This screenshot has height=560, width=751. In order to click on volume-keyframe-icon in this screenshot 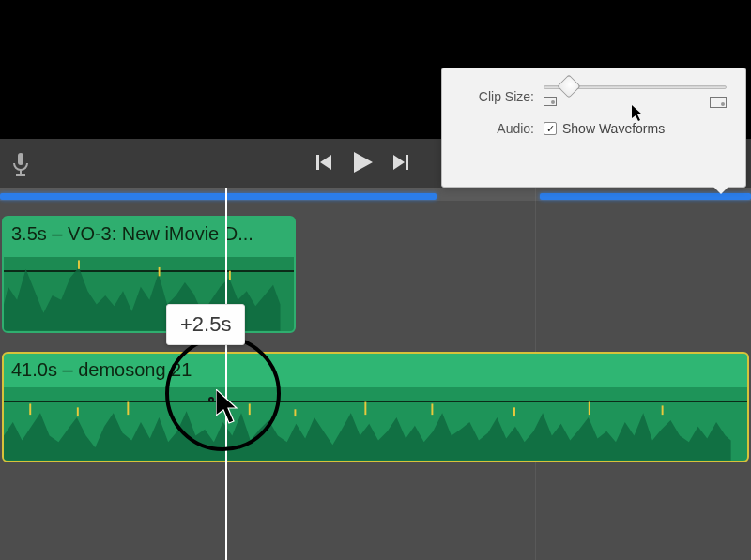, I will do `click(211, 400)`.